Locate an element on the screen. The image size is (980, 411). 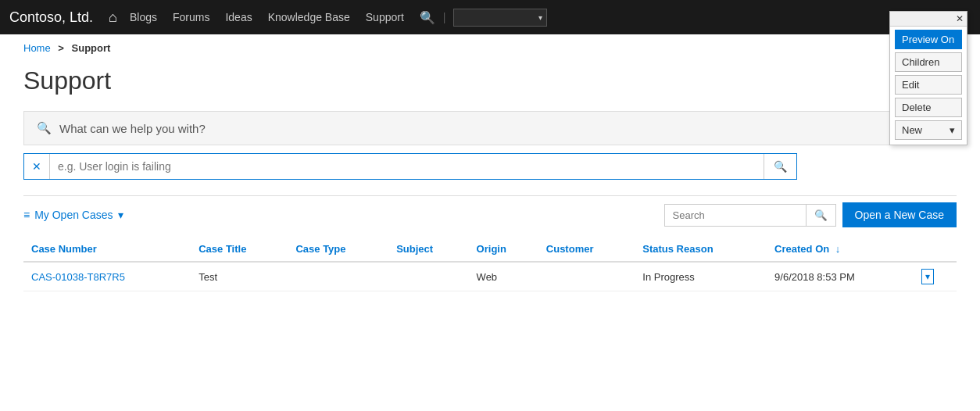
breadcrumb-home: Home is located at coordinates (38, 48).